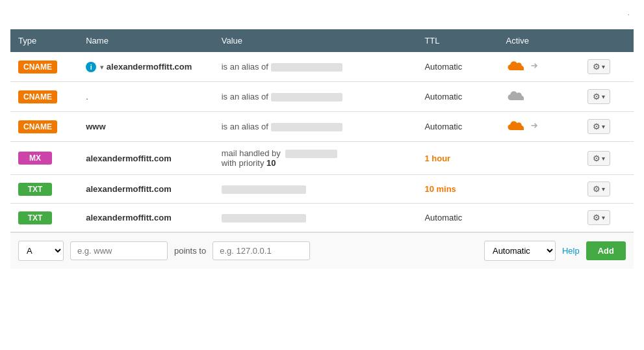 The width and height of the screenshot is (644, 350). Describe the element at coordinates (322, 97) in the screenshot. I see `table-row: CNAME.is an alias of Automatic ⚙ ▾` at that location.